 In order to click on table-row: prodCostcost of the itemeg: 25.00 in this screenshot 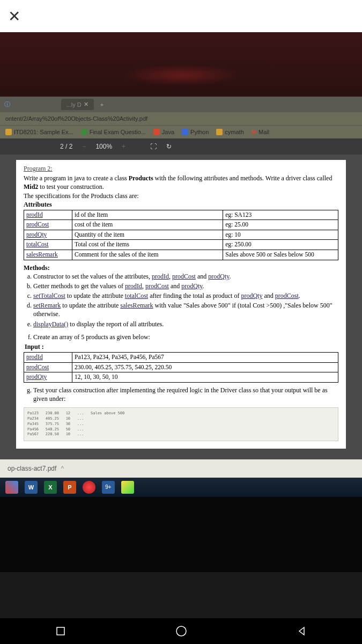, I will do `click(181, 225)`.